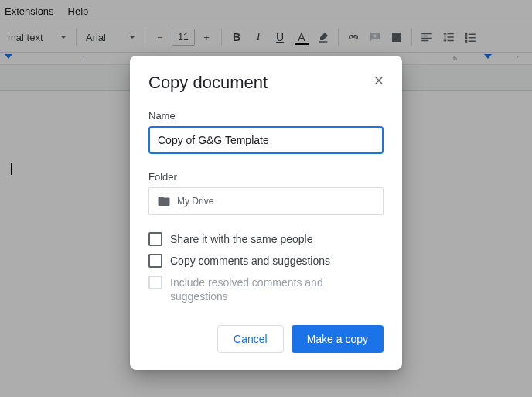 Image resolution: width=532 pixels, height=397 pixels. I want to click on option-label: Share it with the same people, so click(241, 239).